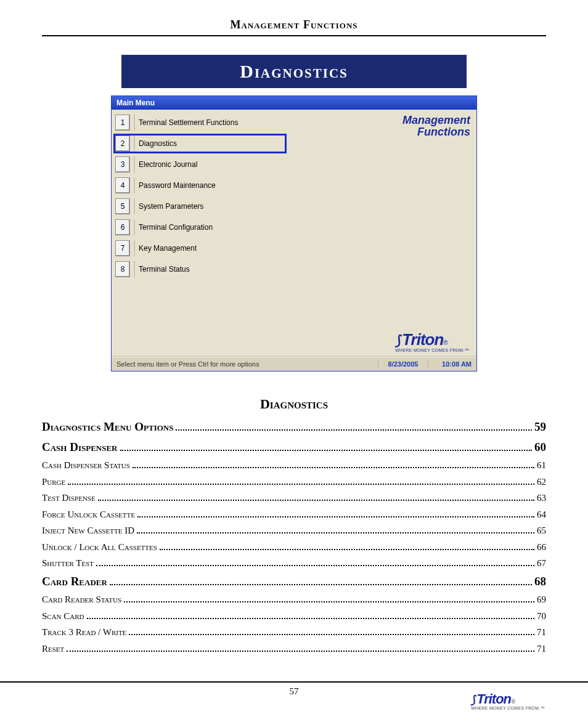 The height and width of the screenshot is (714, 588). What do you see at coordinates (294, 498) in the screenshot?
I see `toc-entry: Test Dispense 63` at bounding box center [294, 498].